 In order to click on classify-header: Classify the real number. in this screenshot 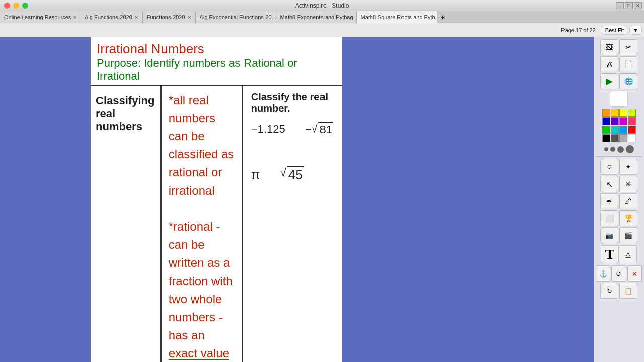, I will do `click(293, 103)`.